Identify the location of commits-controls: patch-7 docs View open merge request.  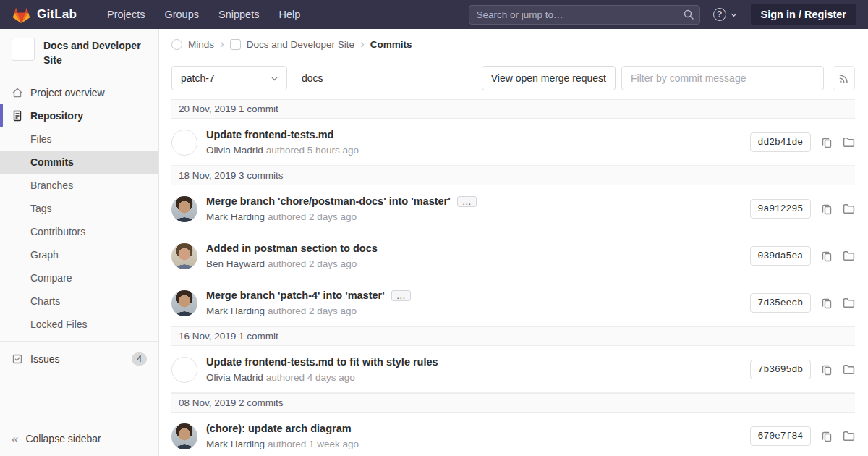
(514, 78).